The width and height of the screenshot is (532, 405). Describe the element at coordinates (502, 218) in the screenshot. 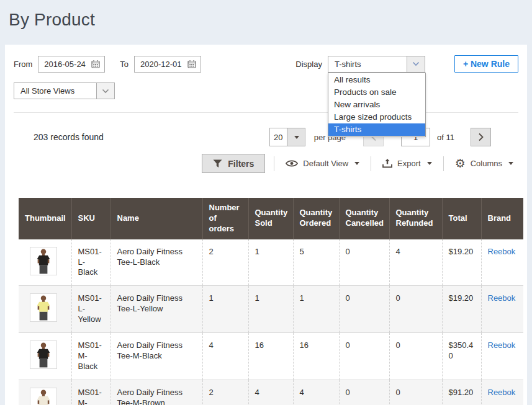

I see `column-header: Brand` at that location.